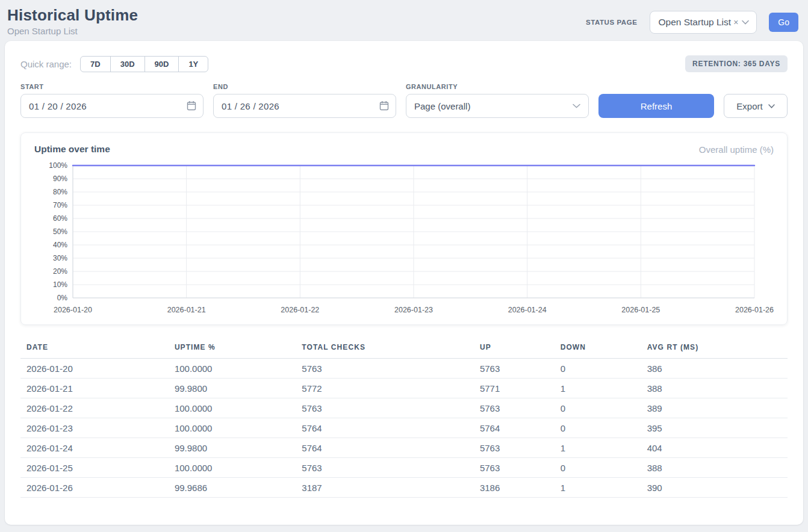 The image size is (808, 532). Describe the element at coordinates (232, 349) in the screenshot. I see `column-header: UPTIME %` at that location.